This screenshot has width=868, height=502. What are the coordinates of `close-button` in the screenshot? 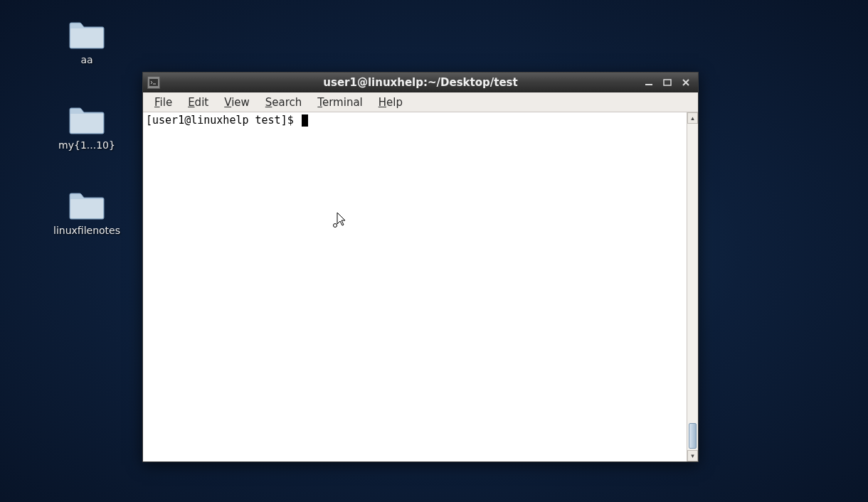 It's located at (686, 82).